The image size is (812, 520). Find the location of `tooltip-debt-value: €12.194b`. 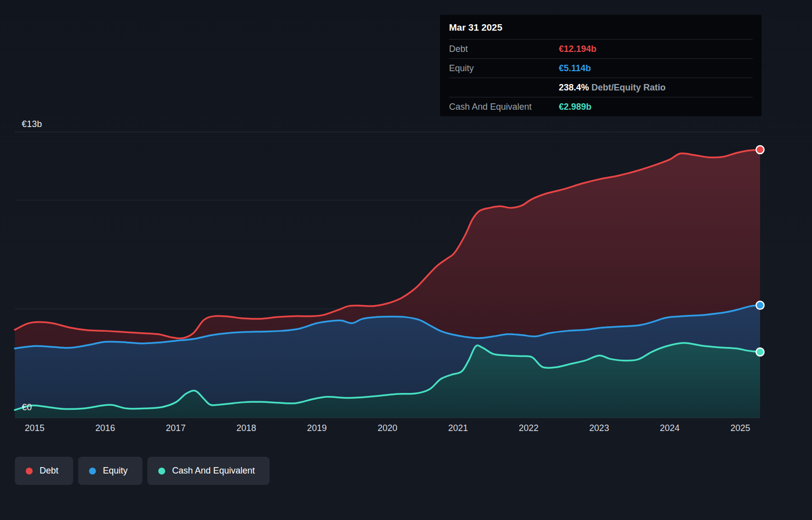

tooltip-debt-value: €12.194b is located at coordinates (656, 49).